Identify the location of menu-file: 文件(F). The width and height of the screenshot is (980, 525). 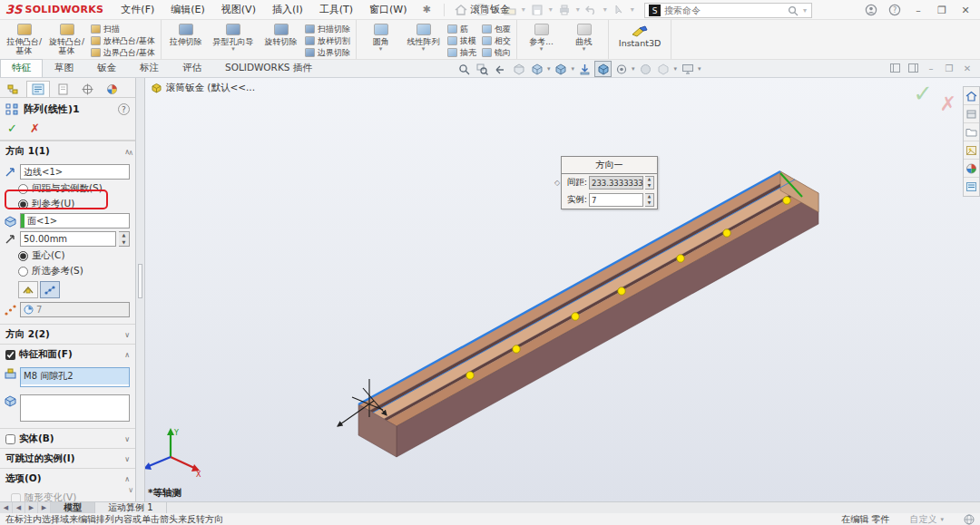
(138, 10).